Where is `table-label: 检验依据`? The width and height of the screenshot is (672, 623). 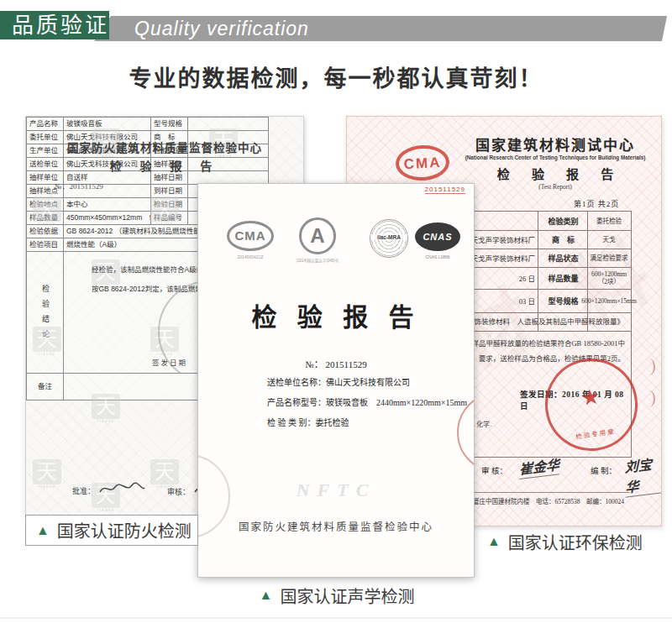 table-label: 检验依据 is located at coordinates (45, 232).